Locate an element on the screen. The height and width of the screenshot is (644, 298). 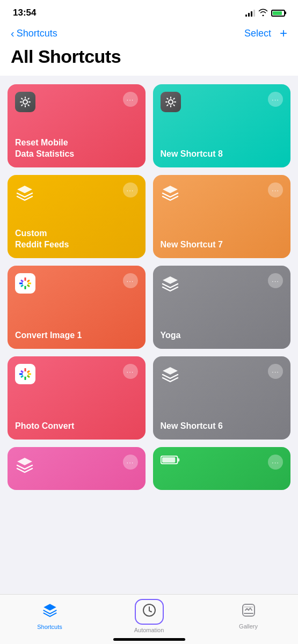
card-label: Reset MobileData Statistics is located at coordinates (76, 143).